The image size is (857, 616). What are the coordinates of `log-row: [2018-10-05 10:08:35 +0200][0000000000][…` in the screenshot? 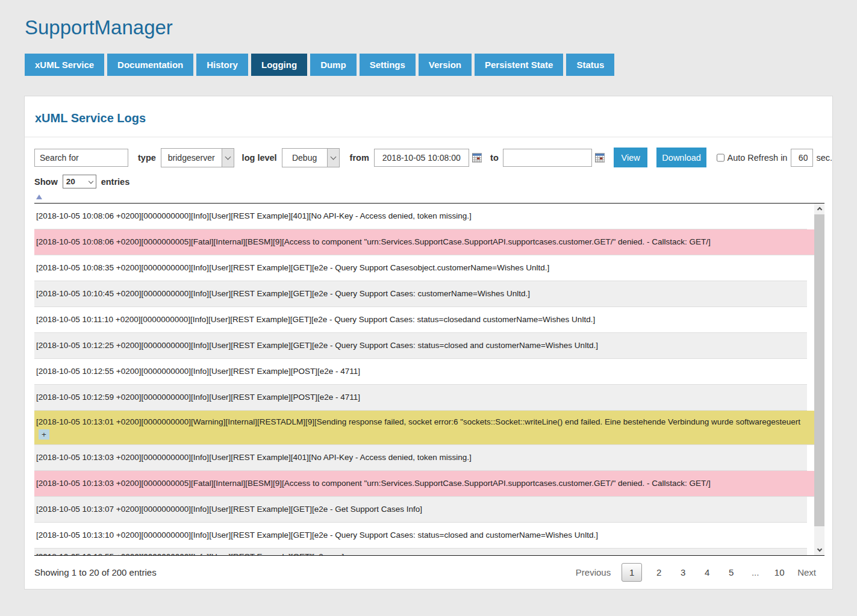 It's located at (420, 269).